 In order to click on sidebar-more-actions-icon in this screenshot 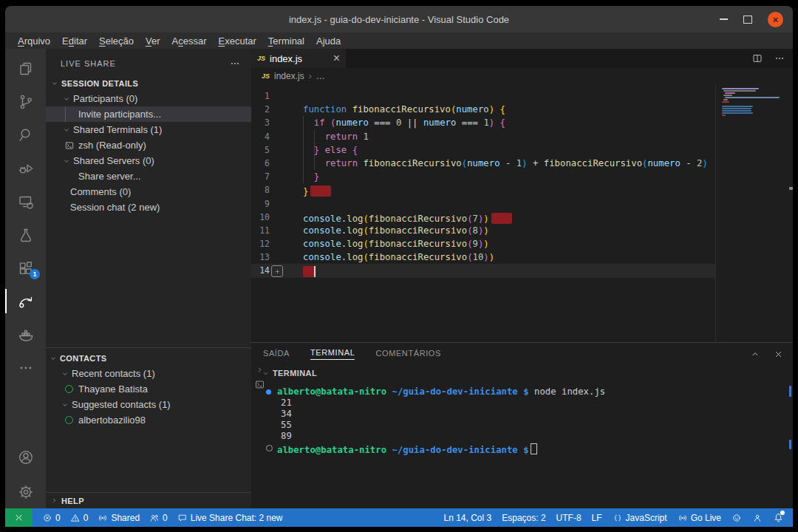, I will do `click(235, 64)`.